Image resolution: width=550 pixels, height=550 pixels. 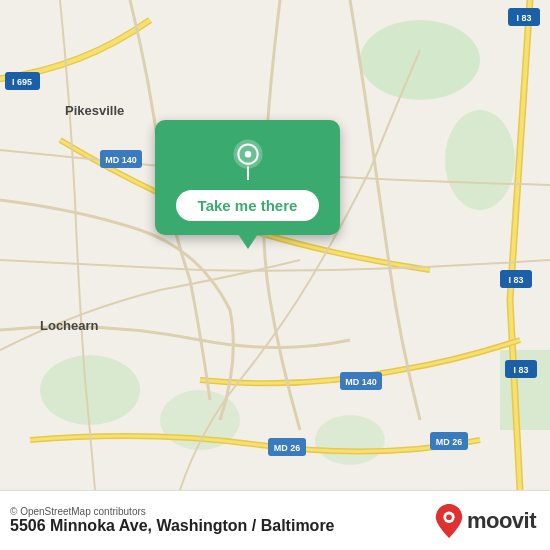 I want to click on address-block: © OpenStreetMap contributors 5506 Minnok…, so click(x=172, y=520).